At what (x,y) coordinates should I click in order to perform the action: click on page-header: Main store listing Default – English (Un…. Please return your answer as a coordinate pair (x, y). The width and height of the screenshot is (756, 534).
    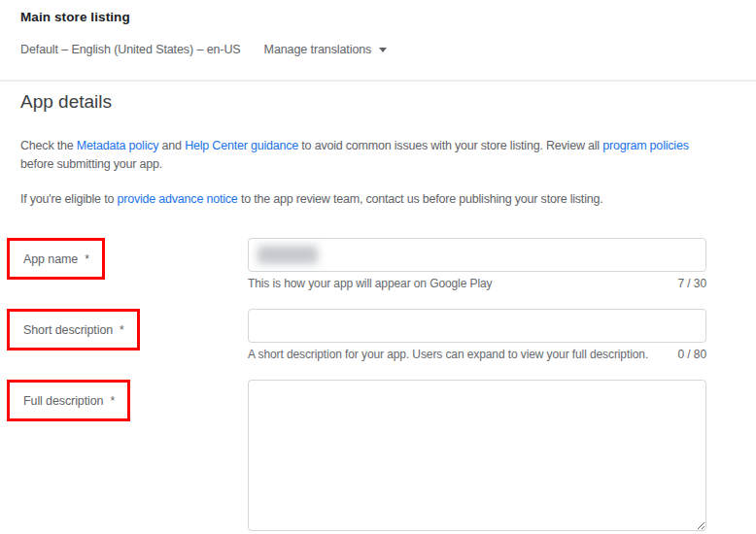
    Looking at the image, I should click on (378, 28).